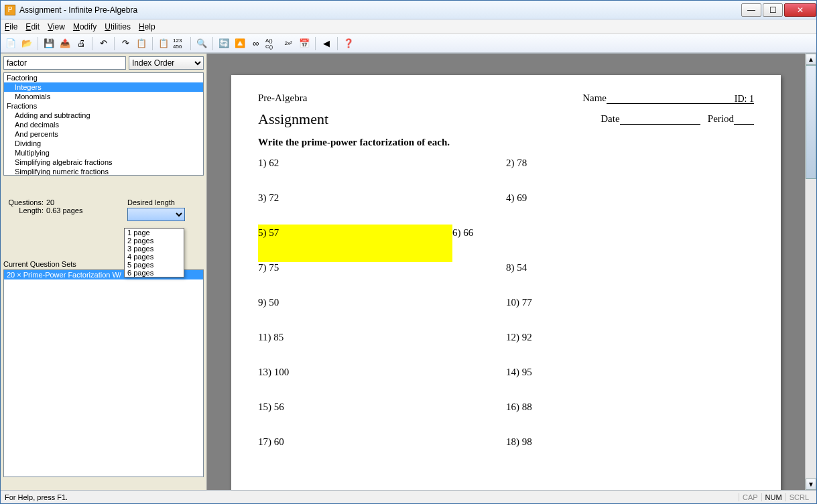  Describe the element at coordinates (103, 78) in the screenshot. I see `topic-group: Factoring` at that location.